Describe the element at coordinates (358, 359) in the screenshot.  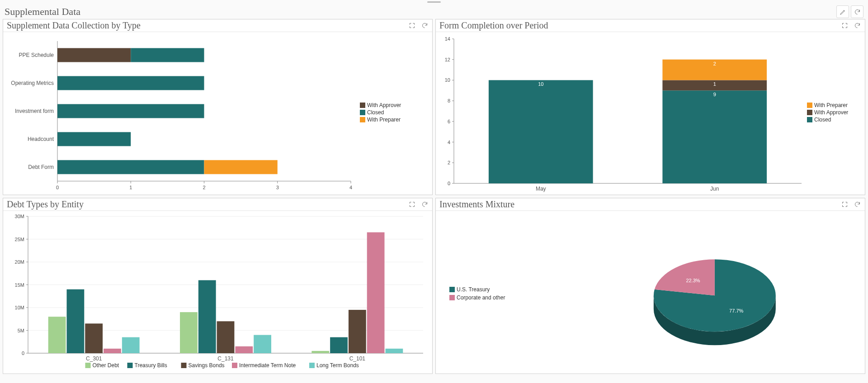
I see `svg-text: C_101` at that location.